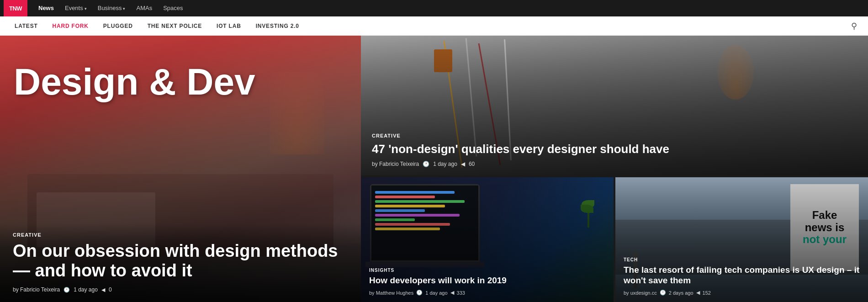 The width and height of the screenshot is (868, 302). I want to click on subnav-item-hardfork: HARD FORK, so click(70, 26).